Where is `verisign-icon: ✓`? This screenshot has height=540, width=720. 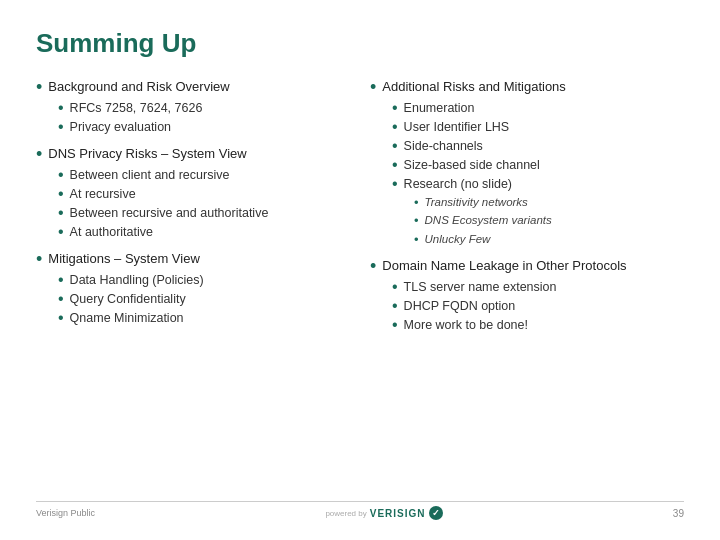
verisign-icon: ✓ is located at coordinates (436, 513).